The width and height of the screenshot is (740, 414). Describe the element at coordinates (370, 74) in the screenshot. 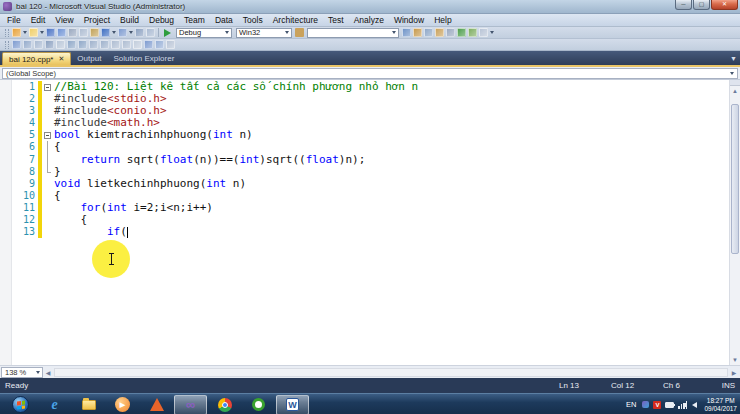

I see `scope-dropdown: (Global Scope)` at that location.